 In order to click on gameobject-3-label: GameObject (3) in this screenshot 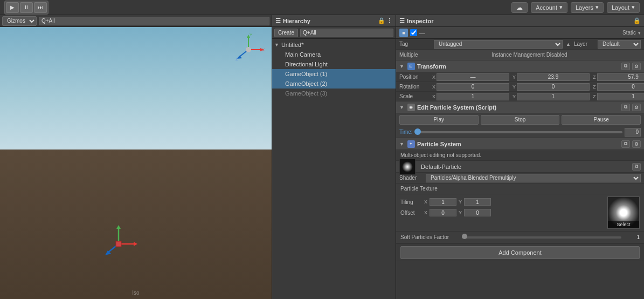, I will do `click(306, 93)`.